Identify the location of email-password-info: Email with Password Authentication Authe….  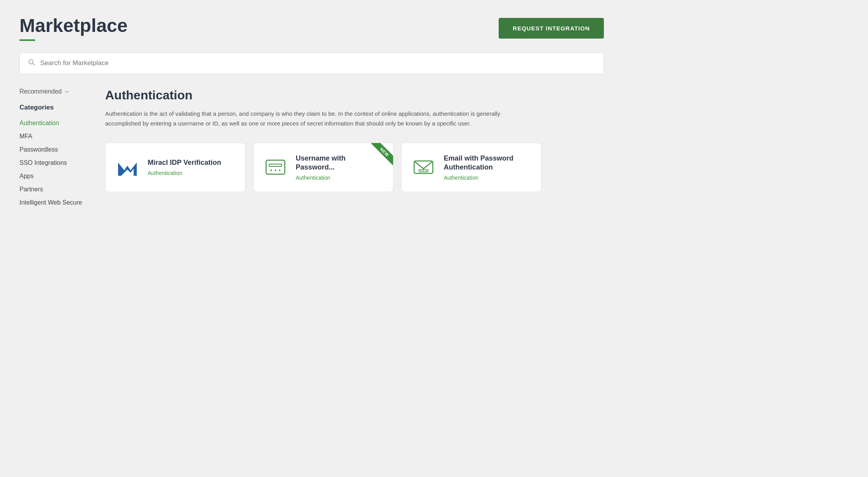
(488, 168).